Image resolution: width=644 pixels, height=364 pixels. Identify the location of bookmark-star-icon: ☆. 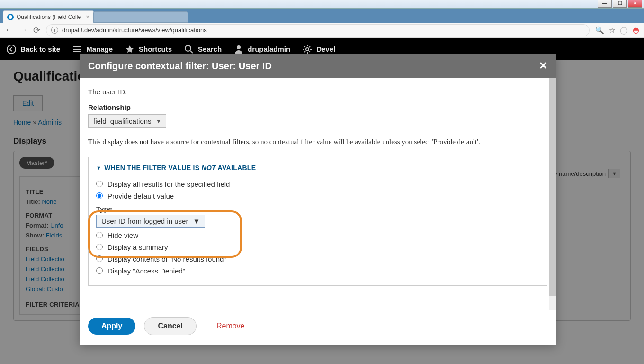
(612, 30).